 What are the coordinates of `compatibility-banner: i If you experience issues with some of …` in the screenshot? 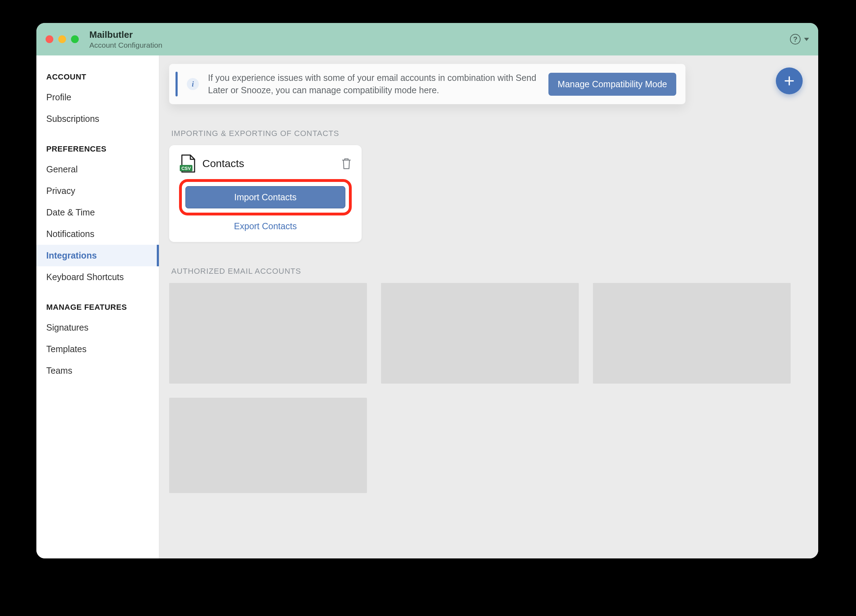 It's located at (427, 84).